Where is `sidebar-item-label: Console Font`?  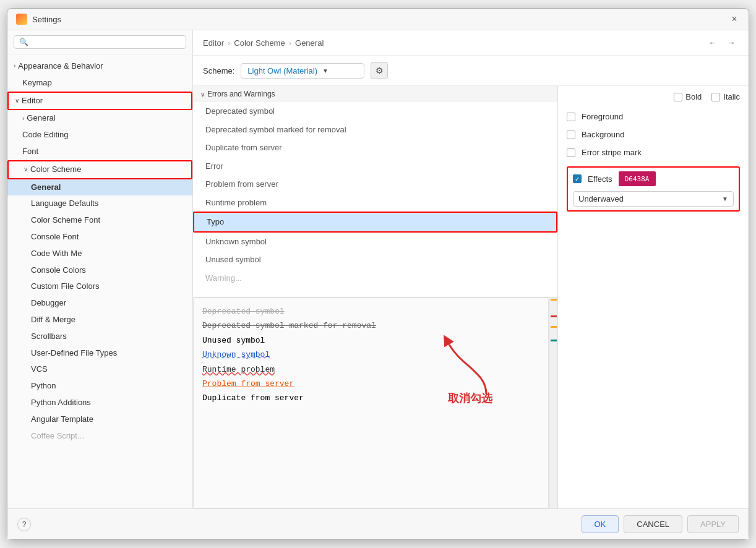 sidebar-item-label: Console Font is located at coordinates (54, 236).